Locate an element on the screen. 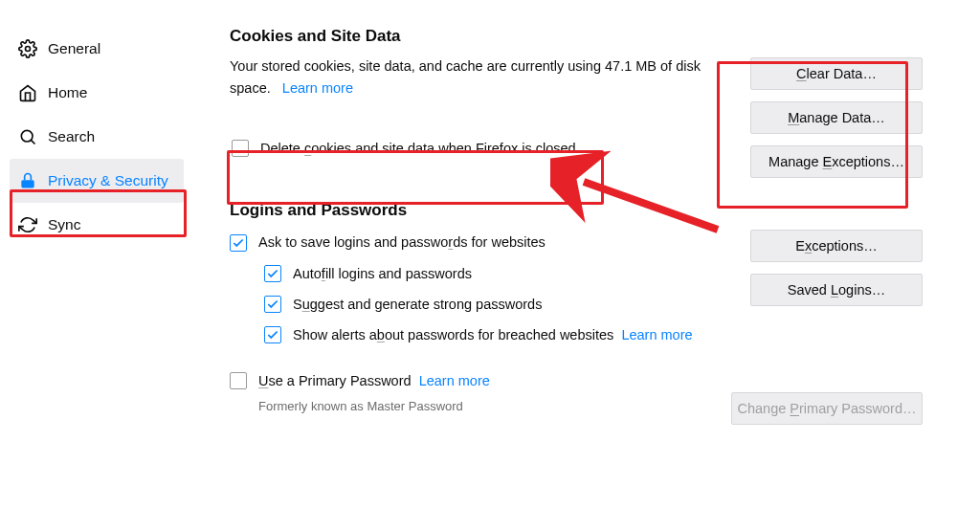 The image size is (980, 508). breach-alerts-checkbox is located at coordinates (273, 335).